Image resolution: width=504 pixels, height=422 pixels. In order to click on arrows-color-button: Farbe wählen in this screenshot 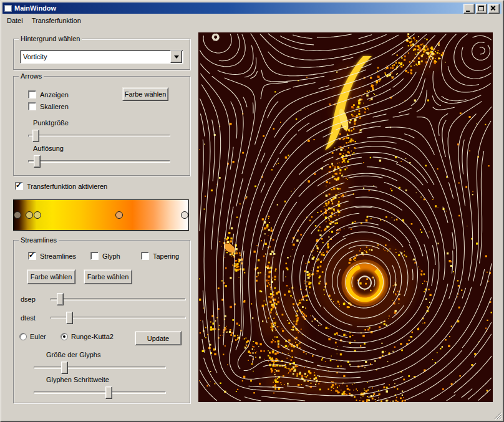, I will do `click(145, 94)`.